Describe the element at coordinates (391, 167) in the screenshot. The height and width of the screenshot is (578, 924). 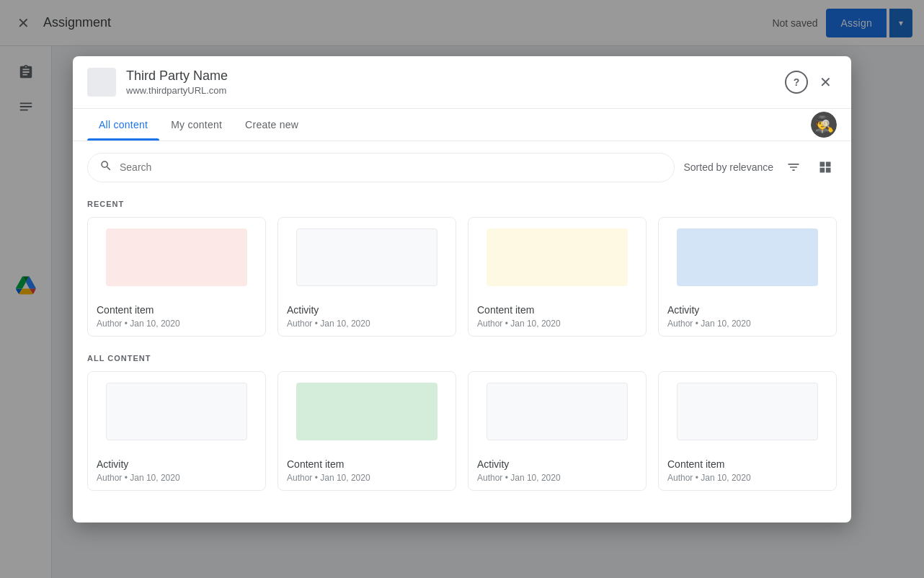
I see `search-input` at that location.